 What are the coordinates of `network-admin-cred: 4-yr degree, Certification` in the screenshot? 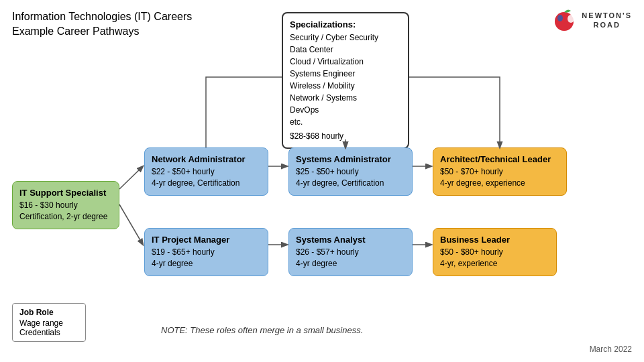 It's located at (207, 184).